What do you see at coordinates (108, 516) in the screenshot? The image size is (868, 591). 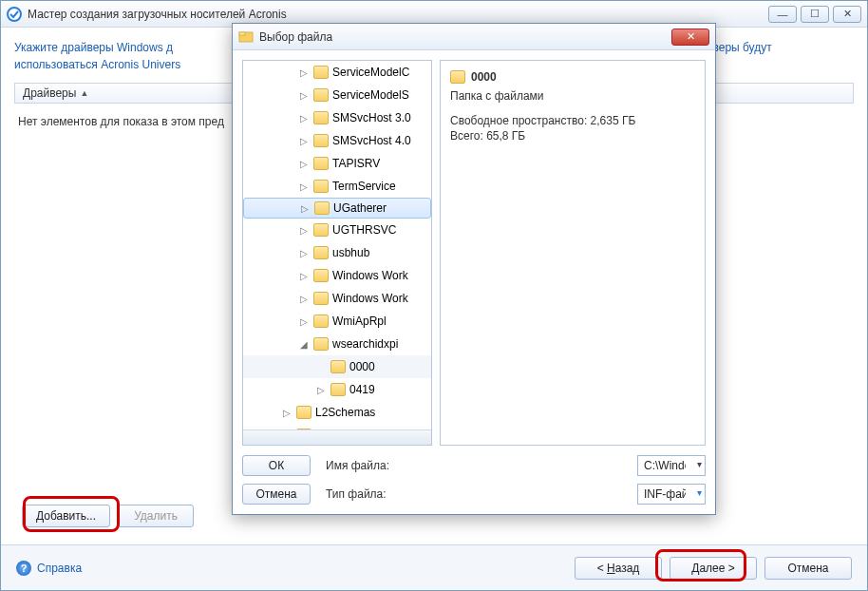 I see `add-remove-toolbar: Добавить... Удалить` at bounding box center [108, 516].